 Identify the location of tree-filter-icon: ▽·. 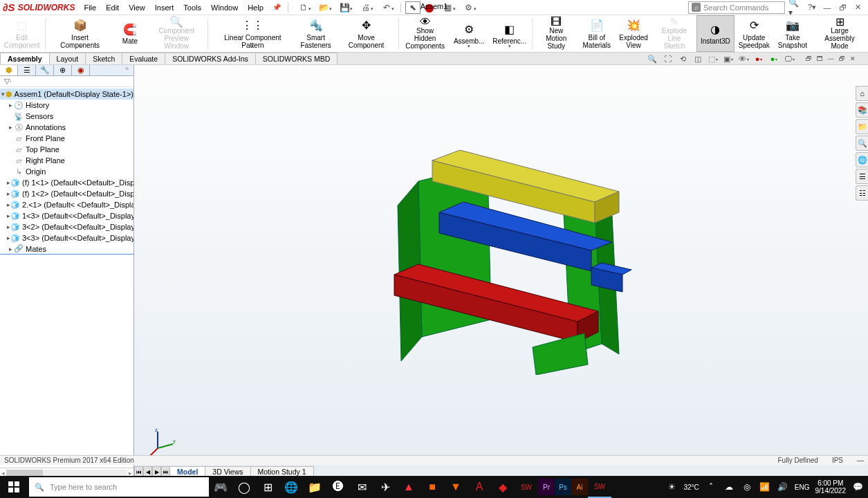
(66, 82).